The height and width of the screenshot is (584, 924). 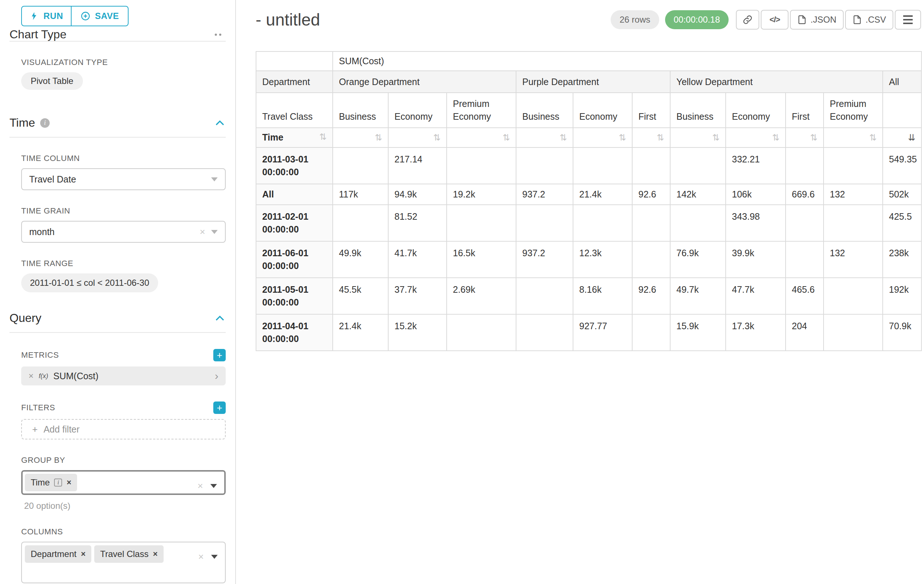 I want to click on divider, so click(x=117, y=41).